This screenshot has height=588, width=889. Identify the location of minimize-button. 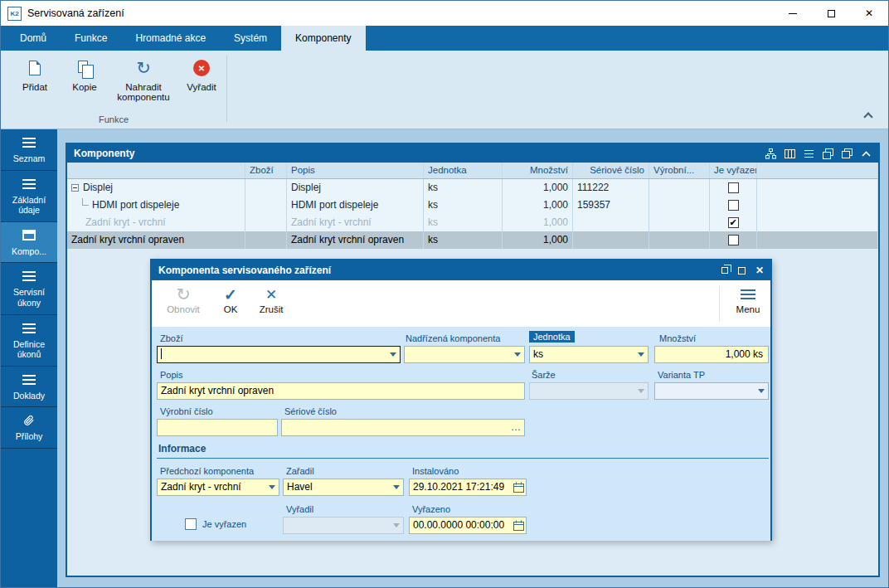
(793, 13).